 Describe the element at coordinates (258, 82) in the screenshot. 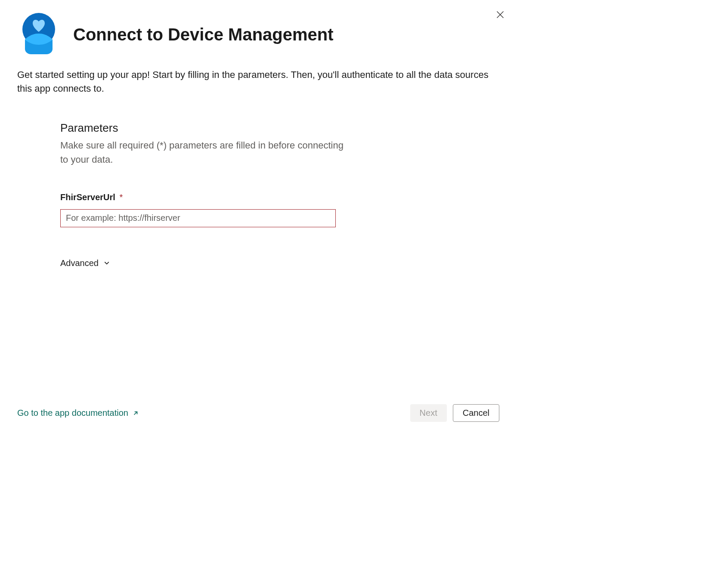

I see `dialog-description: Get started setting up your app! Start b…` at that location.